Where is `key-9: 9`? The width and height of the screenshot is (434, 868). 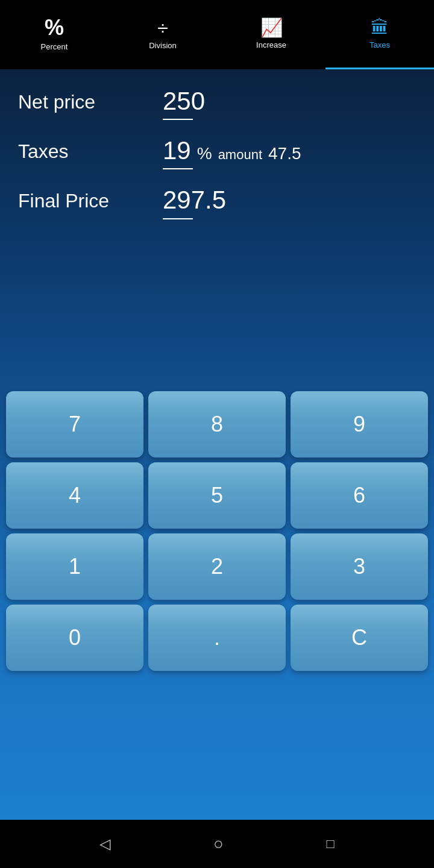 key-9: 9 is located at coordinates (359, 424).